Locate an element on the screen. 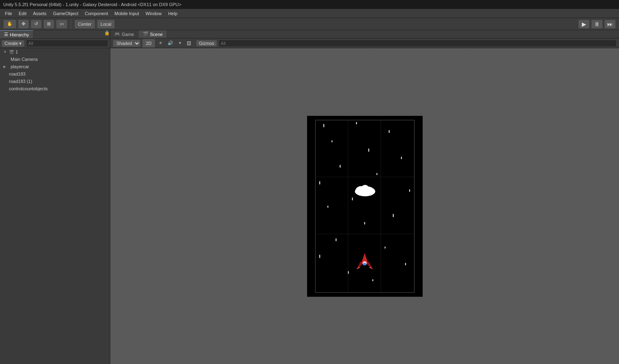 The image size is (619, 364). hierarchy-toolbar: Create ▾ is located at coordinates (55, 43).